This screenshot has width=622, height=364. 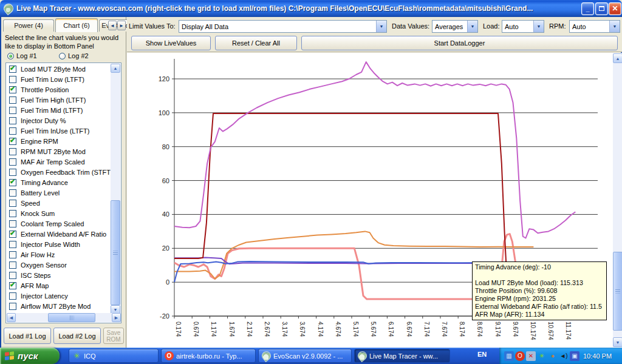 I want to click on limit-values-combo: Display All Data ▼, so click(x=283, y=27).